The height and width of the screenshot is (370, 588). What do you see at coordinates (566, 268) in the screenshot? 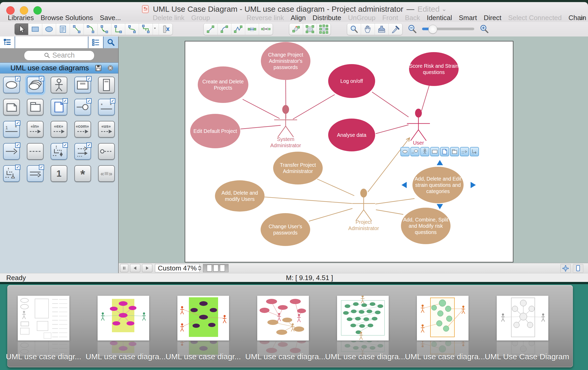
I see `fit-to-window-button` at bounding box center [566, 268].